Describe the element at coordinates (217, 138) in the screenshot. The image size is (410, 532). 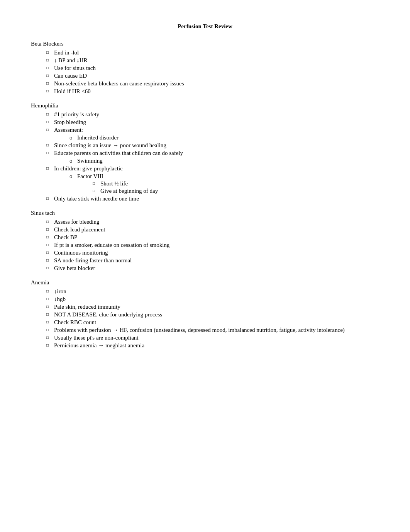
I see `hemophilia-assessment-sub: Inherited disorder` at that location.